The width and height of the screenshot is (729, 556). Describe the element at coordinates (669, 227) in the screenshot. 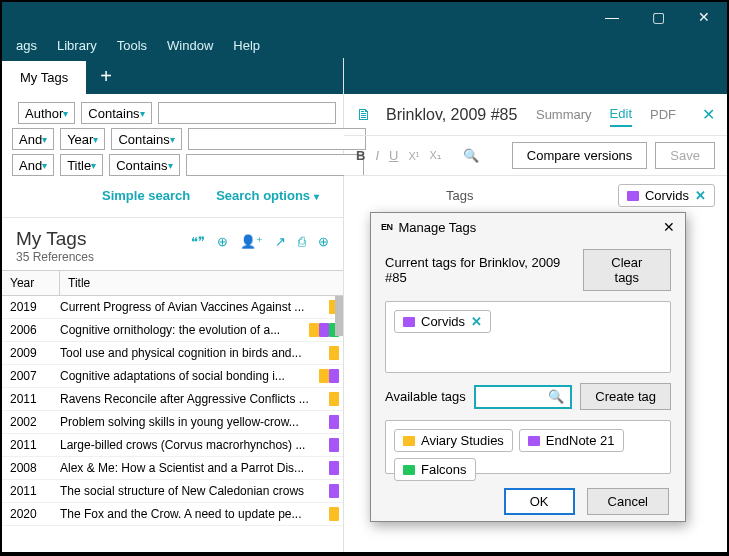

I see `dialog-close-button: ✕` at that location.